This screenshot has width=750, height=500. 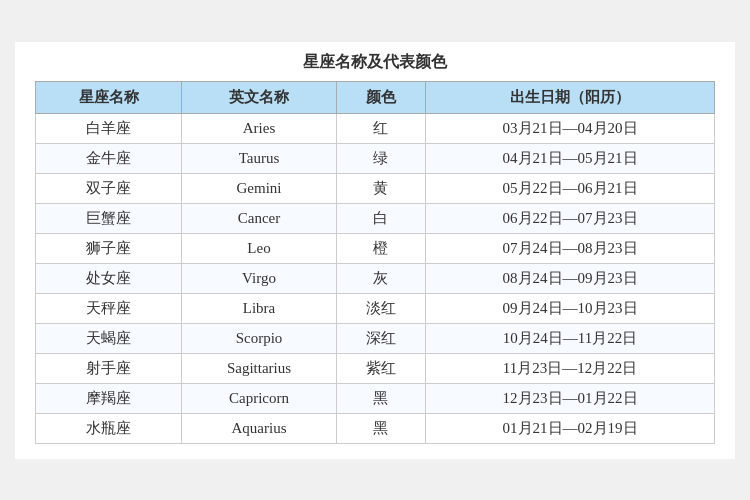 What do you see at coordinates (259, 97) in the screenshot?
I see `header-english-name: 英文名称` at bounding box center [259, 97].